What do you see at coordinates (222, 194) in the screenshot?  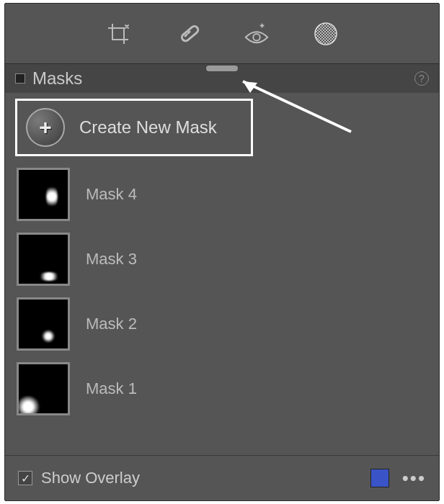 I see `mask-item: Mask 4` at bounding box center [222, 194].